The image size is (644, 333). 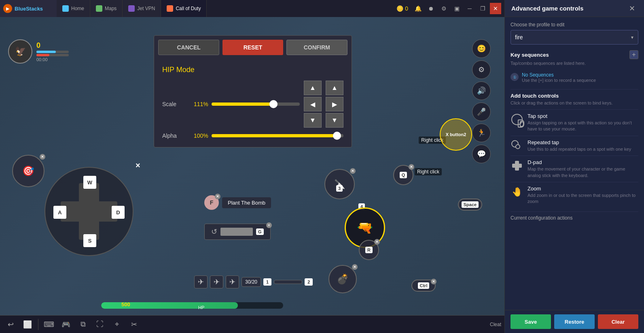 I want to click on titlebar: ▶ BlueStacks Home Maps Jet VPN Call of D…, so click(x=252, y=9).